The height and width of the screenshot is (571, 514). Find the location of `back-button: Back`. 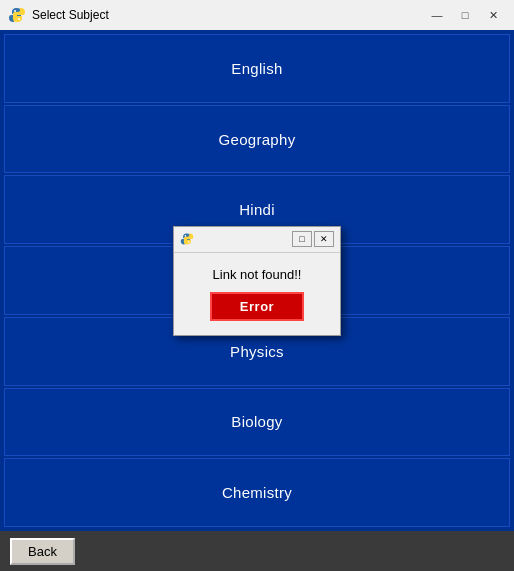

back-button: Back is located at coordinates (42, 552).